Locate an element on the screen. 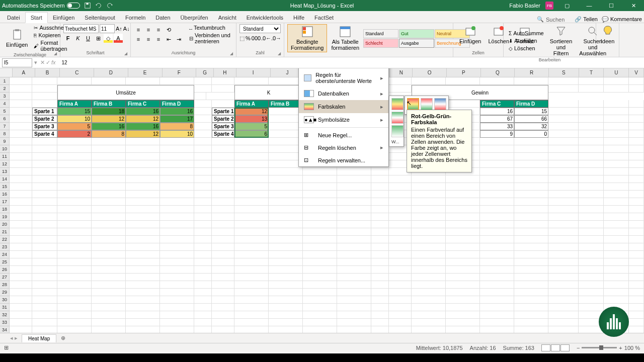  clipboard-launcher-icon: ◢ is located at coordinates (56, 54).